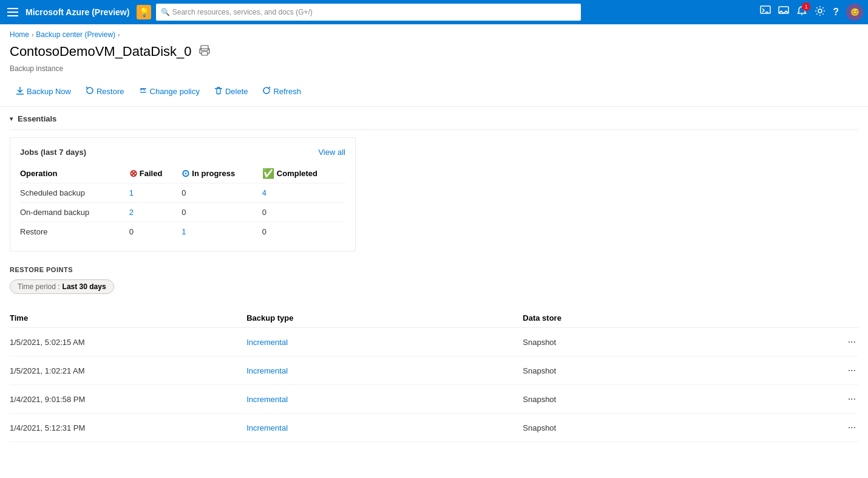  Describe the element at coordinates (385, 318) in the screenshot. I see `restore-col-type: Backup type` at that location.